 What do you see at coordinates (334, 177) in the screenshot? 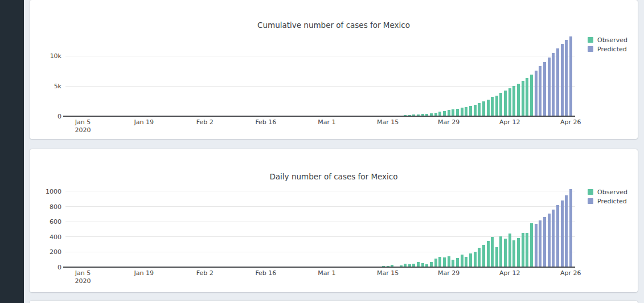
I see `daily-chart-title: Daily number of cases for Mexico` at bounding box center [334, 177].